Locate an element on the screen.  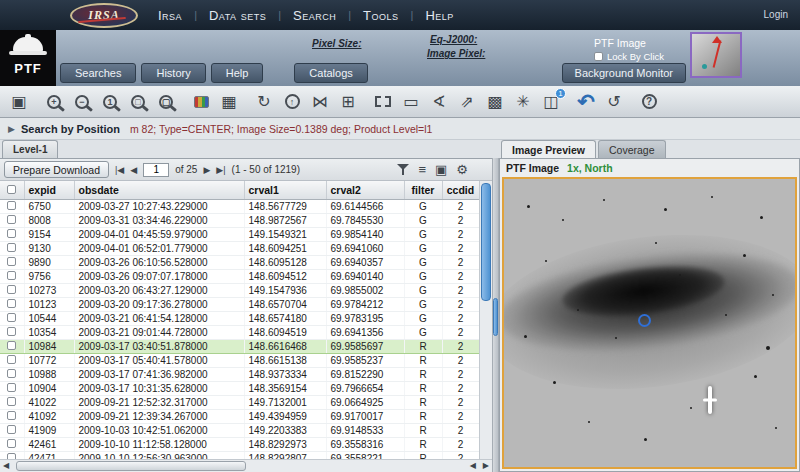
panel-splitter is located at coordinates (496, 315).